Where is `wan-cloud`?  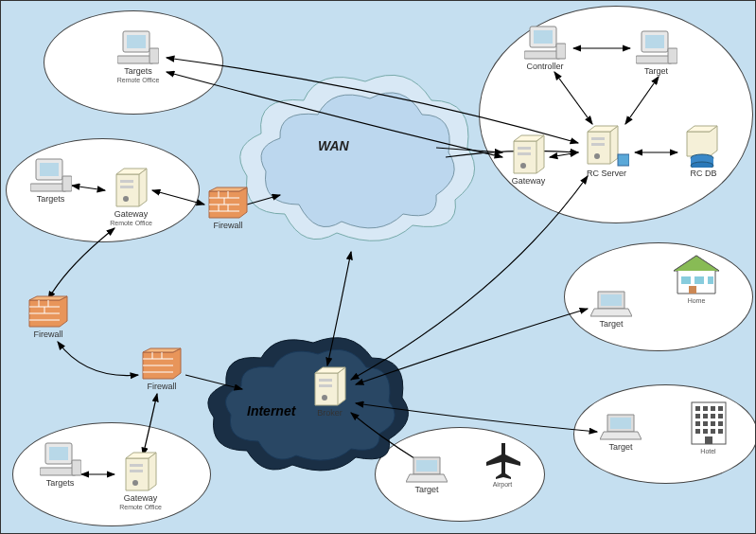 wan-cloud is located at coordinates (356, 159).